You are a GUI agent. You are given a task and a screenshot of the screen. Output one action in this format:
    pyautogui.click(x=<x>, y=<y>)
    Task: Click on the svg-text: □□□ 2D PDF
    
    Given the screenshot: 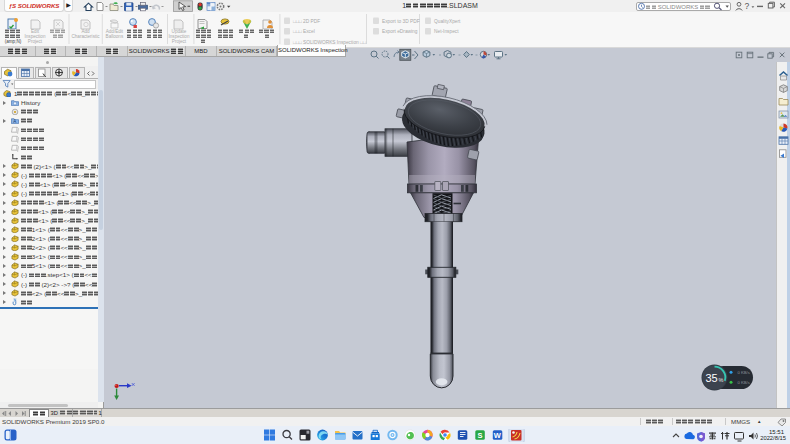 What is the action you would take?
    pyautogui.click(x=306, y=22)
    